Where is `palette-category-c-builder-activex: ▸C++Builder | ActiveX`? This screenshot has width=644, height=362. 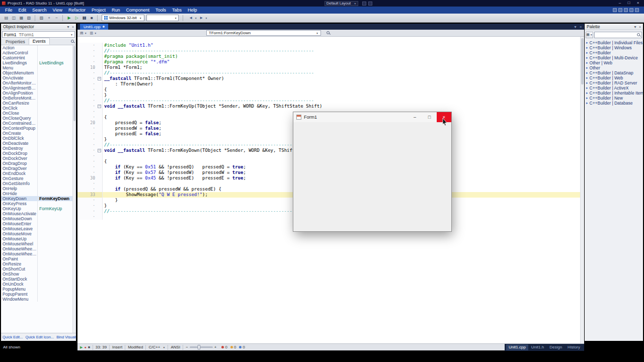 palette-category-c-builder-activex: ▸C++Builder | ActiveX is located at coordinates (614, 88).